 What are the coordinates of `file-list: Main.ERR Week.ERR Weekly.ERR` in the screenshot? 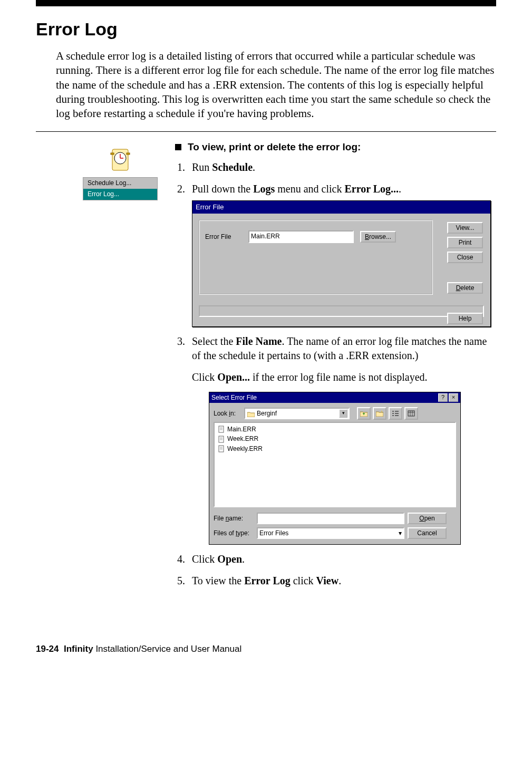 It's located at (335, 465).